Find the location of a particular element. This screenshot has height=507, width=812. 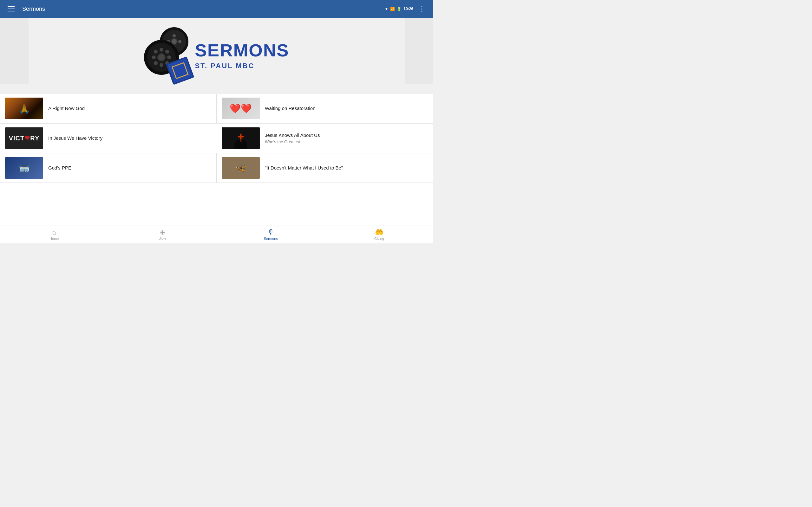

sermon-thumb-3: VICT❤RY is located at coordinates (24, 138).